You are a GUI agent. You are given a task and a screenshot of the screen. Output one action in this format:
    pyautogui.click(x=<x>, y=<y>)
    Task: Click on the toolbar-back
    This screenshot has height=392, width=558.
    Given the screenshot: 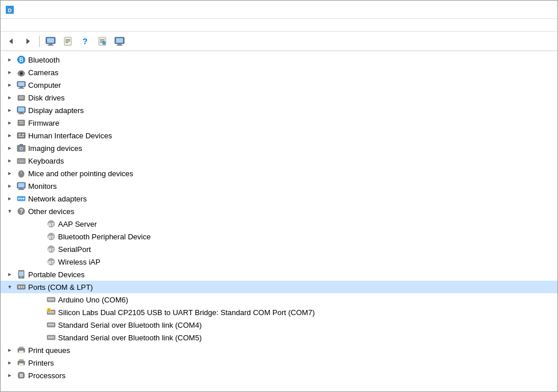 What is the action you would take?
    pyautogui.click(x=11, y=41)
    